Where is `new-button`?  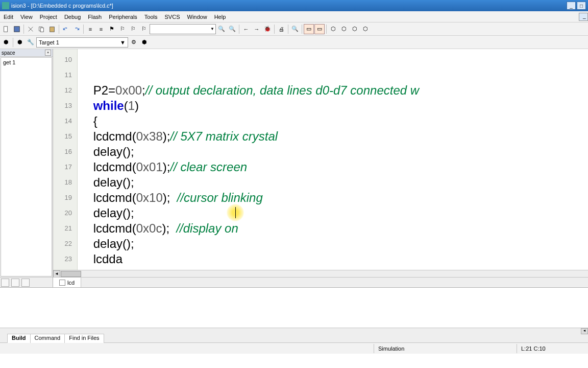 new-button is located at coordinates (6, 29).